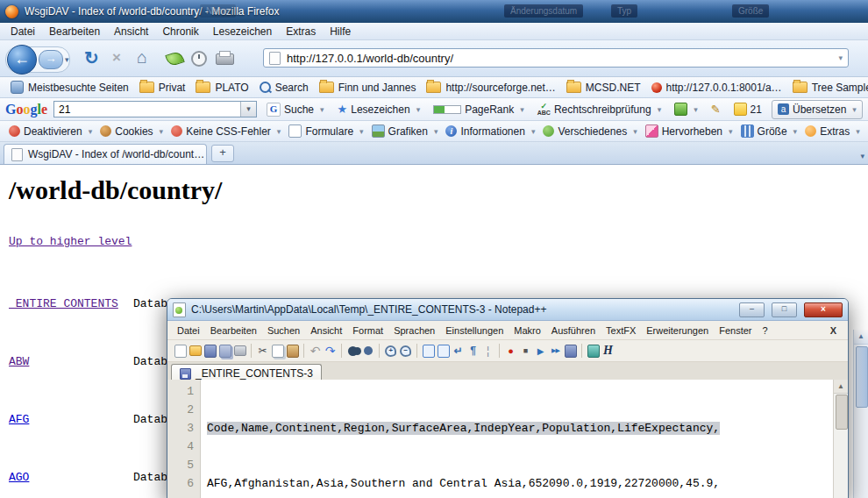 Image resolution: width=868 pixels, height=498 pixels. Describe the element at coordinates (556, 351) in the screenshot. I see `run-macro-multiple-icon: ▶▶` at that location.